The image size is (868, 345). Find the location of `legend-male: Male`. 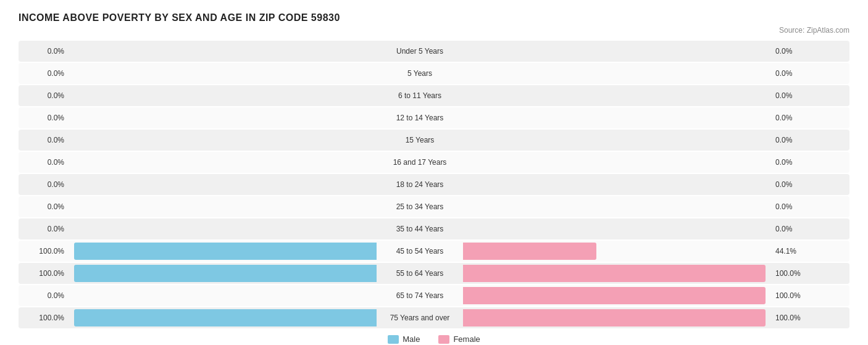

legend-male: Male is located at coordinates (404, 339).